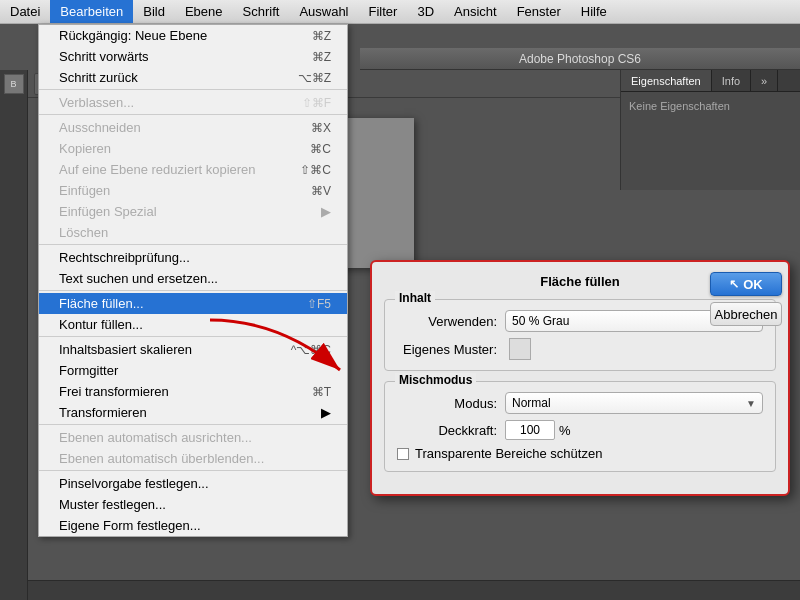  Describe the element at coordinates (193, 78) in the screenshot. I see `menu-schritt-zurueck: Schritt zurück ⌥⌘Z` at that location.